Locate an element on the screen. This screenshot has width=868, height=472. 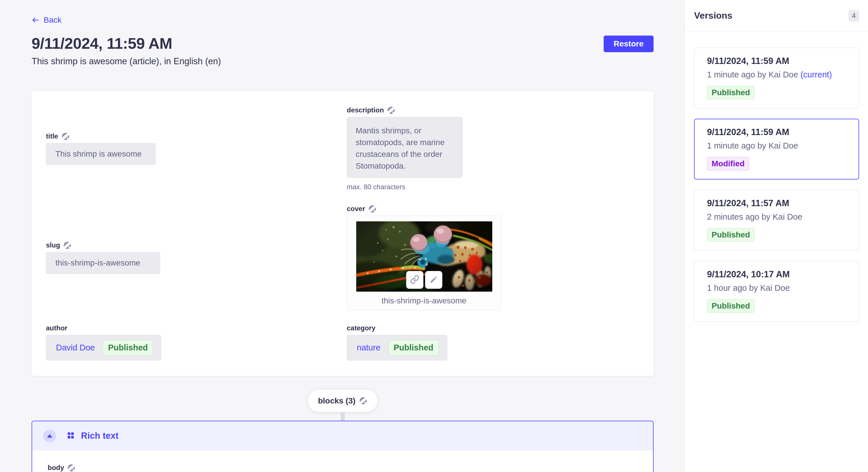
version-date: 9/11/2024, 10:17 AM is located at coordinates (776, 274).